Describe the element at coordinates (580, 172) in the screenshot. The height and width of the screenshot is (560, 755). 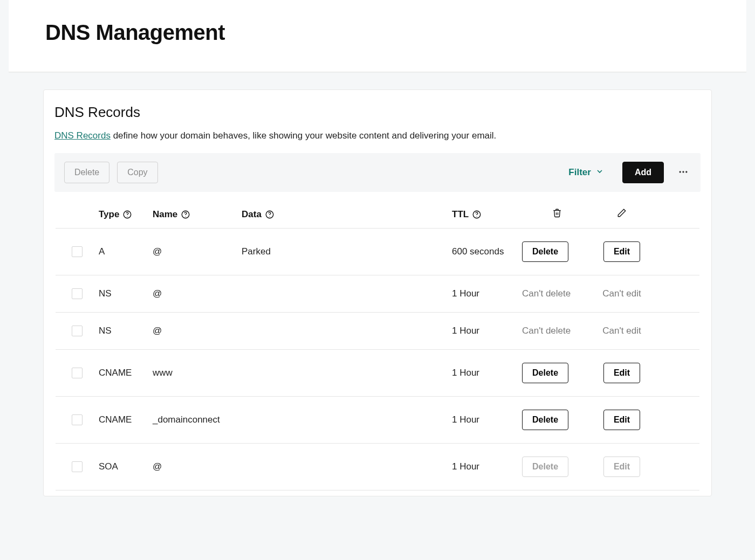
I see `filter-label: Filter` at that location.